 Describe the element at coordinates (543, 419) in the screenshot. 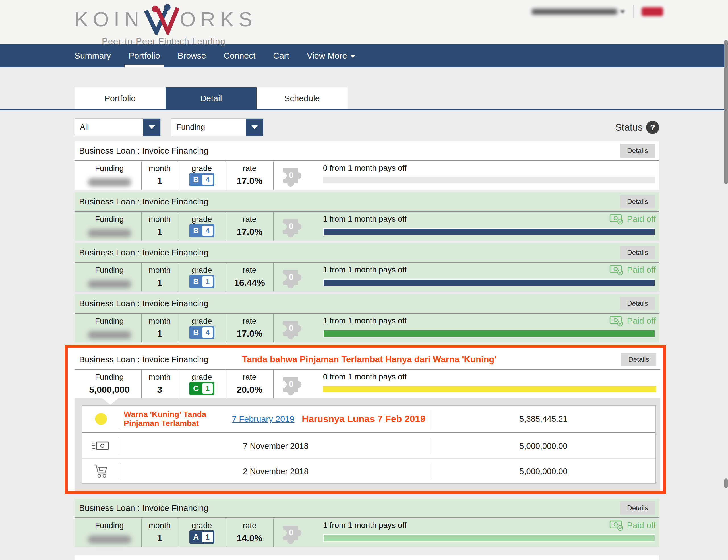

I see `amount-value: 5,385,445.21` at that location.